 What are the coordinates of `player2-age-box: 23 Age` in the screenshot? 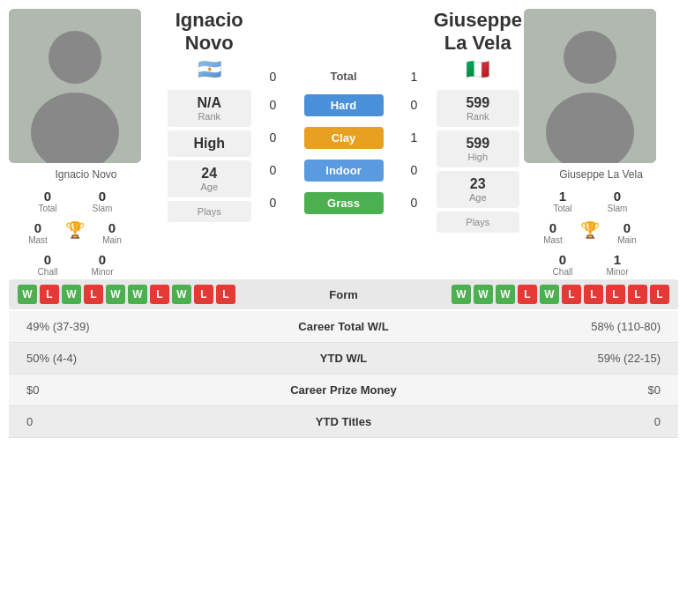 It's located at (478, 189).